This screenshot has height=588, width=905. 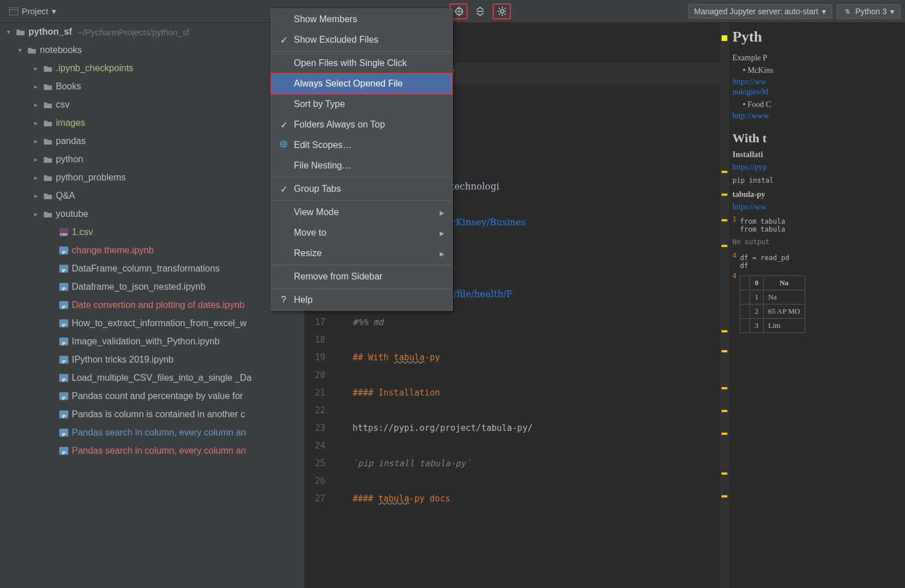 I want to click on code-line: 17 #%% md, so click(x=517, y=322).